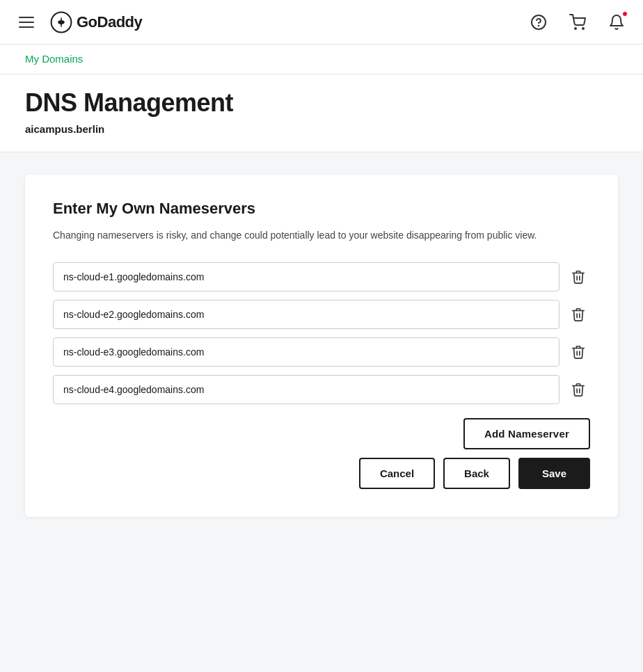  What do you see at coordinates (617, 22) in the screenshot?
I see `bell-icon` at bounding box center [617, 22].